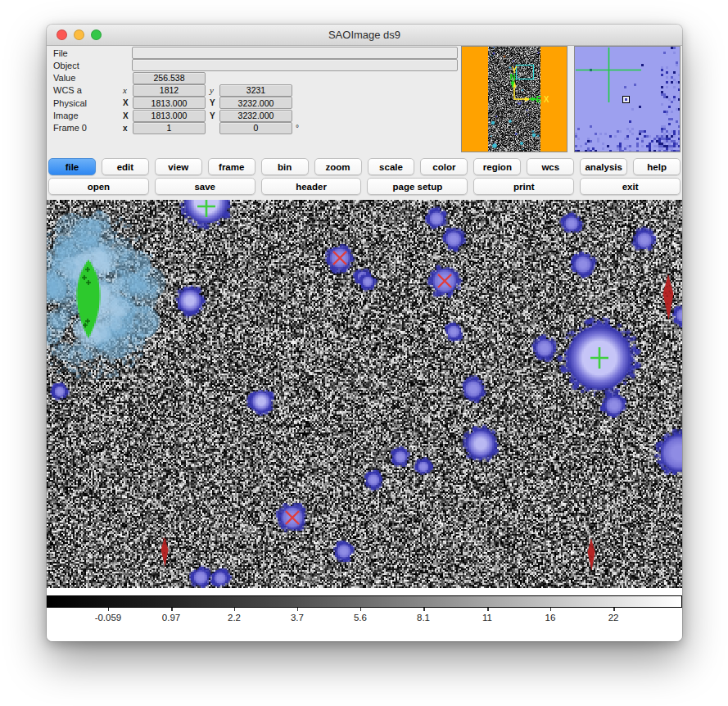 Image resolution: width=728 pixels, height=706 pixels. I want to click on info-row-value: Value256.538, so click(129, 79).